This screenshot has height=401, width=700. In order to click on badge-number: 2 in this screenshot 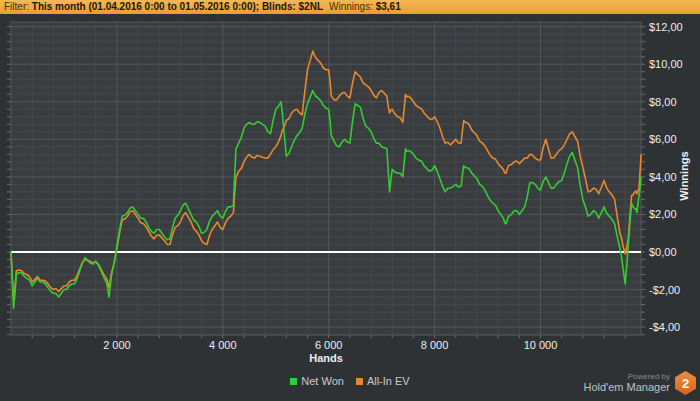, I will do `click(686, 384)`.